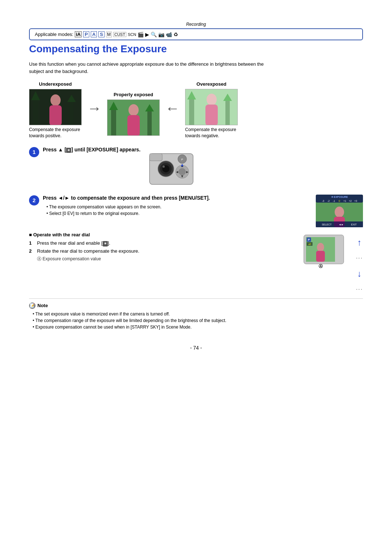 The width and height of the screenshot is (392, 554). Describe the element at coordinates (211, 107) in the screenshot. I see `overexposed-photo` at that location.